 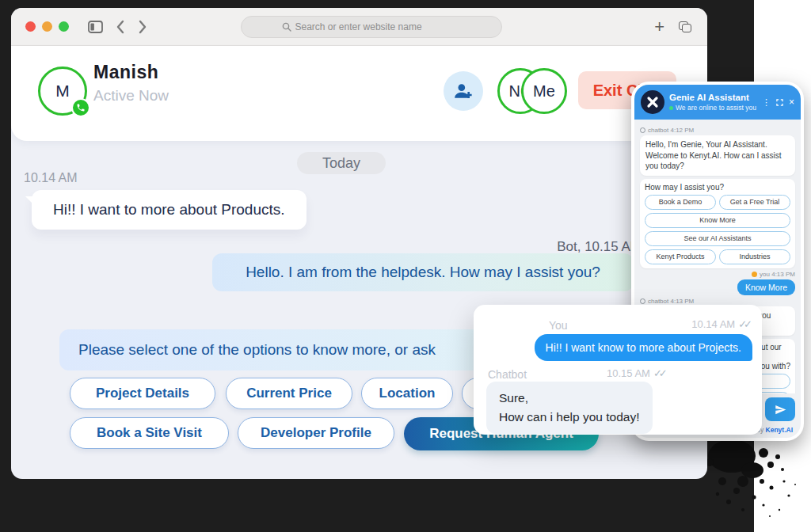 What do you see at coordinates (680, 256) in the screenshot?
I see `quick-reply-kenyt-products: Kenyt Products` at bounding box center [680, 256].